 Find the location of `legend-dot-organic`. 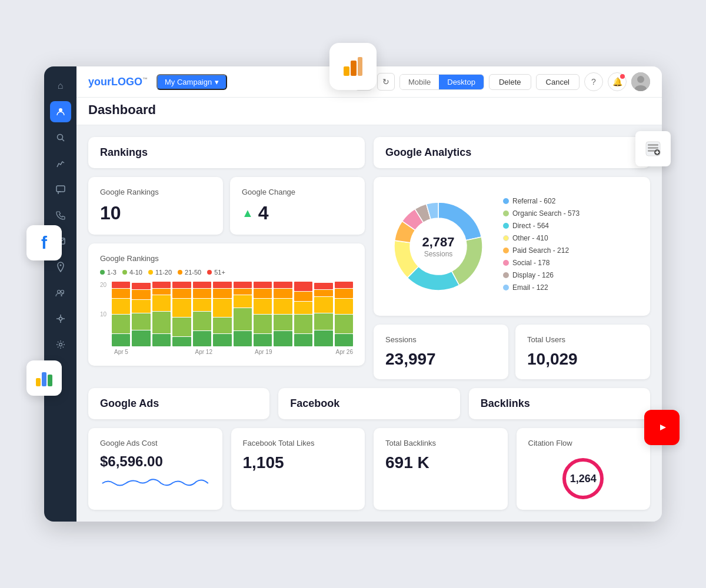

legend-dot-organic is located at coordinates (506, 213).